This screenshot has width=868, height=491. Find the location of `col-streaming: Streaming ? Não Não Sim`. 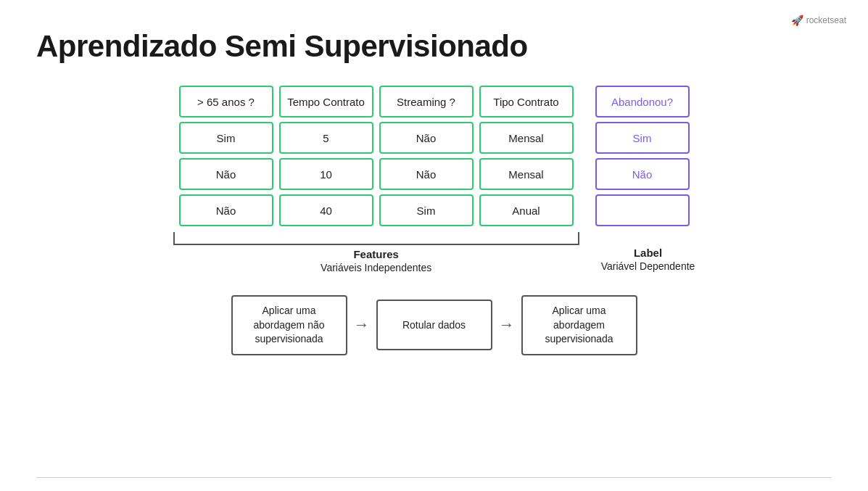

col-streaming: Streaming ? Não Não Sim is located at coordinates (426, 156).